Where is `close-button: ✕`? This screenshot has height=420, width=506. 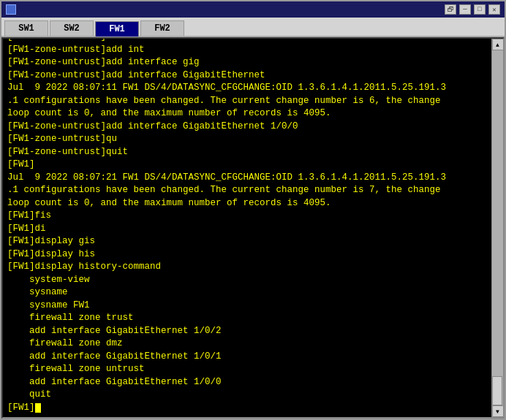 close-button: ✕ is located at coordinates (494, 9).